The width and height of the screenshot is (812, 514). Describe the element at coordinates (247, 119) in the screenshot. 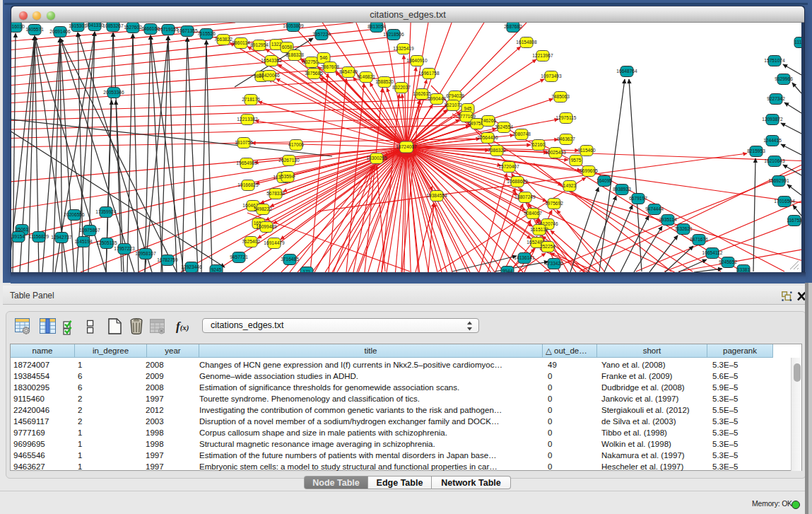

I see `svg-text: 12213382` at that location.